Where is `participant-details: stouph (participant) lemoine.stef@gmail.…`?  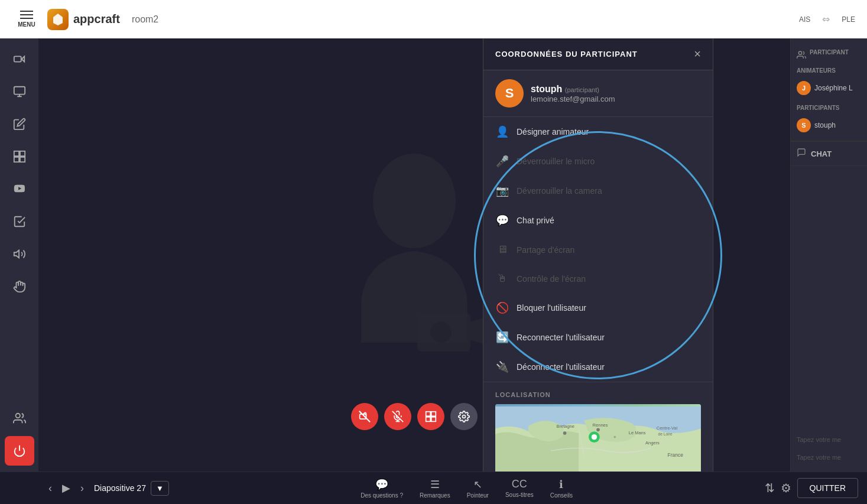
participant-details: stouph (participant) lemoine.stef@gmail.… is located at coordinates (573, 93).